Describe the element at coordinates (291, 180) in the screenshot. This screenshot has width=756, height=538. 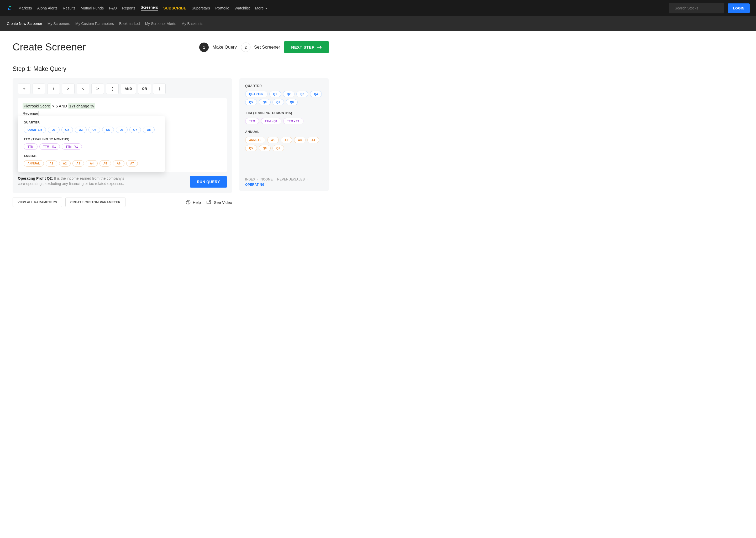
I see `crumb-revenue: REVENUE/SALES` at that location.